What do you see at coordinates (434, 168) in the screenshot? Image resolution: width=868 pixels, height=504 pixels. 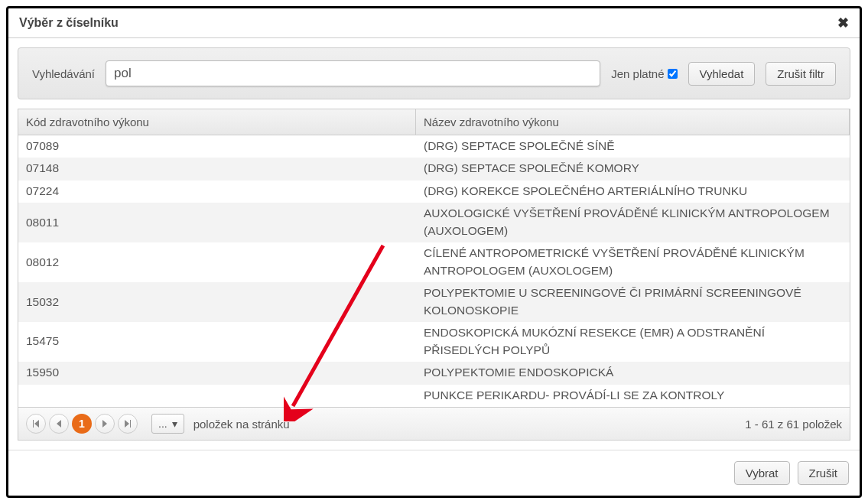 I see `table-row: 07148(DRG) SEPTACE SPOLEČNÉ KOMORY` at bounding box center [434, 168].